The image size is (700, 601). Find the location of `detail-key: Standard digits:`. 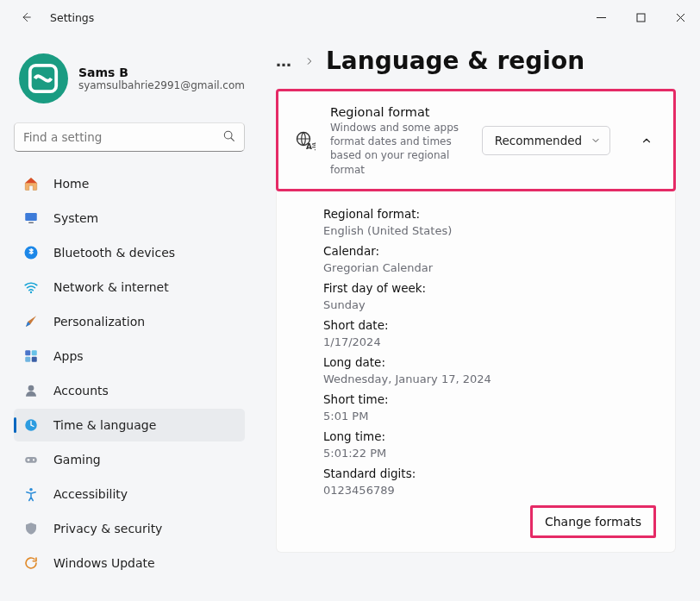

detail-key: Standard digits: is located at coordinates (491, 473).